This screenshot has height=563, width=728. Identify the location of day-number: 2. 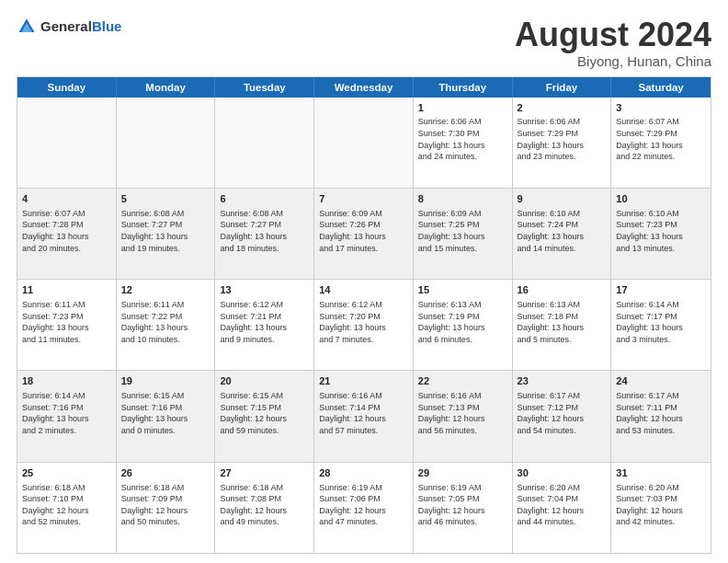
(563, 109).